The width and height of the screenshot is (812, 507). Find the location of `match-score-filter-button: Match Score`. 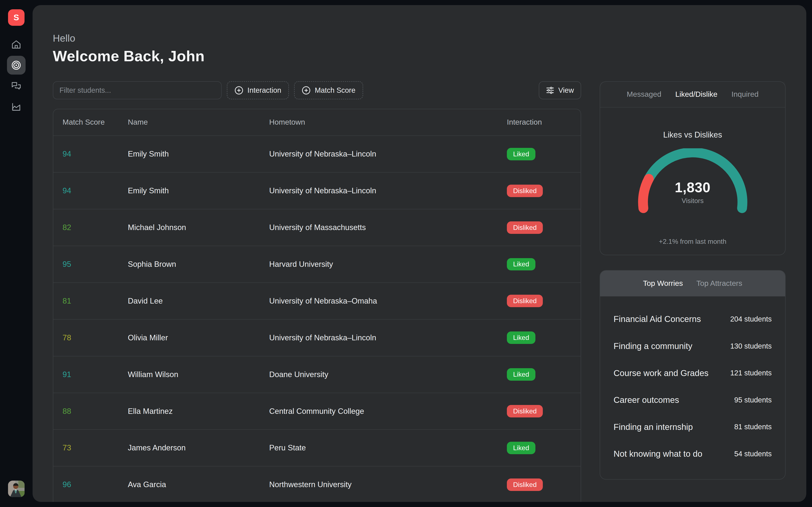

match-score-filter-button: Match Score is located at coordinates (329, 91).